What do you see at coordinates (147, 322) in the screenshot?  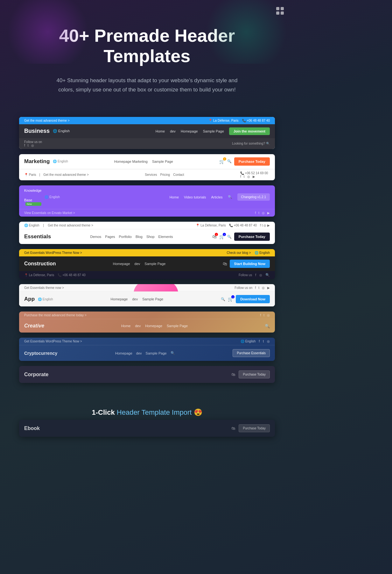 I see `creative-template: Purchase the most advanced theme today >…` at bounding box center [147, 322].